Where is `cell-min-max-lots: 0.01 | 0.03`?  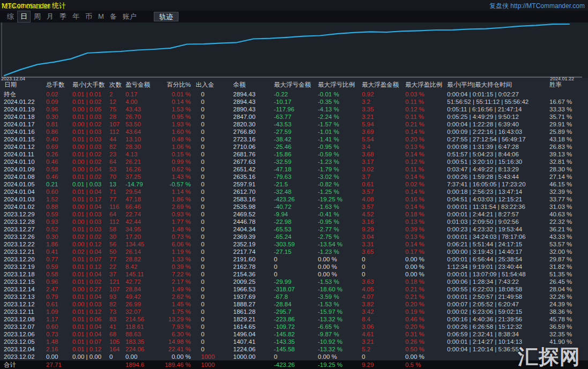 cell-min-max-lots: 0.01 | 0.03 is located at coordinates (91, 139).